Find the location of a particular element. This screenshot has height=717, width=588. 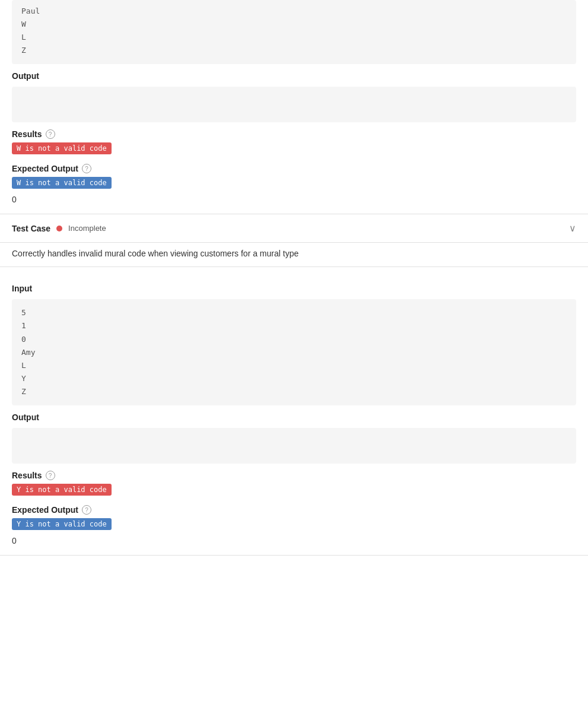

results-badge-red: W is not a valid code is located at coordinates (62, 148).